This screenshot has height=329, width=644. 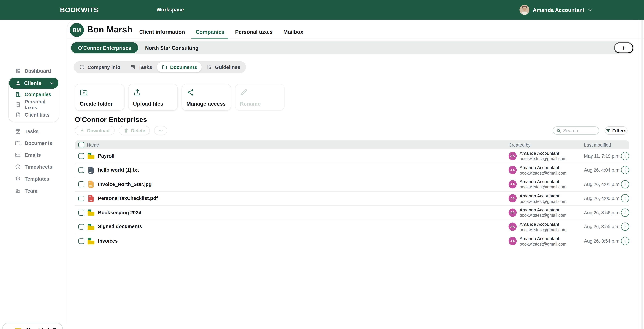 I want to click on manage-access-card: Manage access, so click(x=206, y=97).